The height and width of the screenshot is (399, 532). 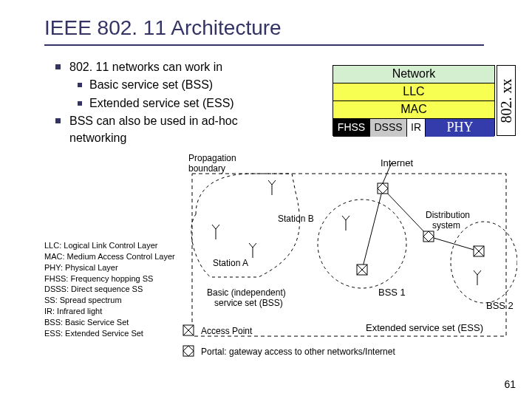 What do you see at coordinates (499, 306) in the screenshot?
I see `bss2-label: BSS 2` at bounding box center [499, 306].